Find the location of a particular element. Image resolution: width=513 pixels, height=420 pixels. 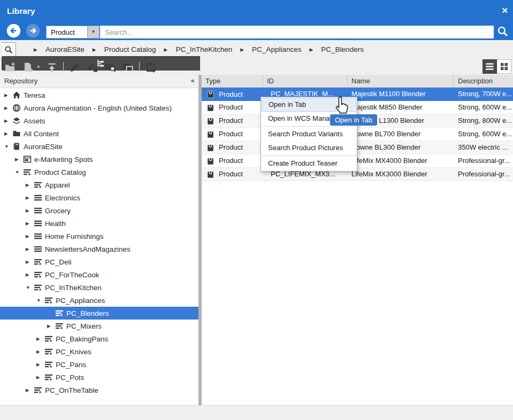

tree-item-electronics: ▶Electronics is located at coordinates (99, 198).